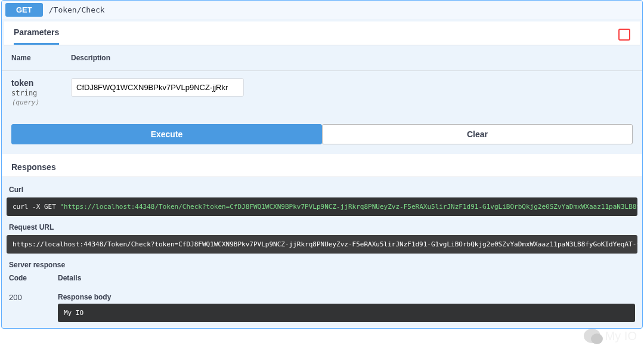 The image size is (644, 349). Describe the element at coordinates (29, 308) in the screenshot. I see `response-code: 200` at that location.